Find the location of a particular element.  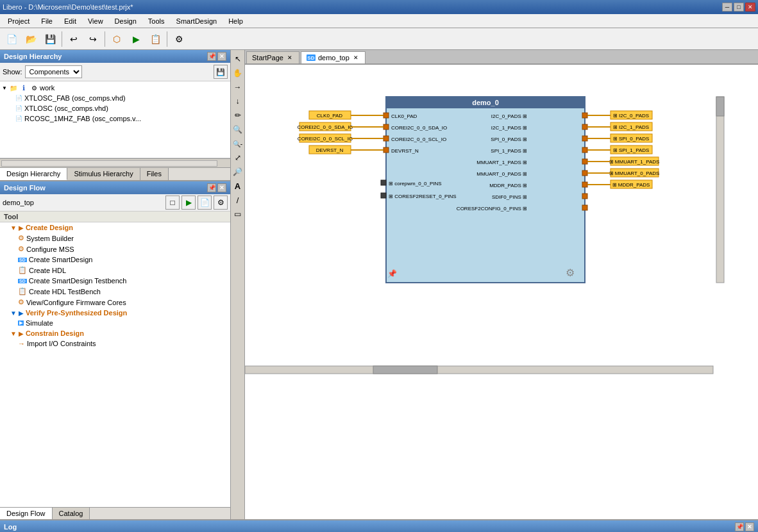

dftab-design-flow: Design Flow is located at coordinates (26, 513).